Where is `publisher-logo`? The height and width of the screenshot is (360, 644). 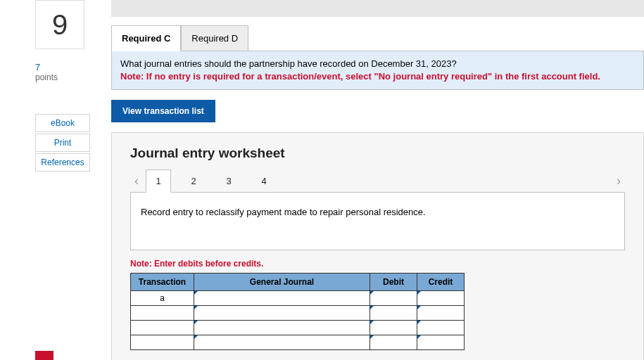
publisher-logo is located at coordinates (44, 356).